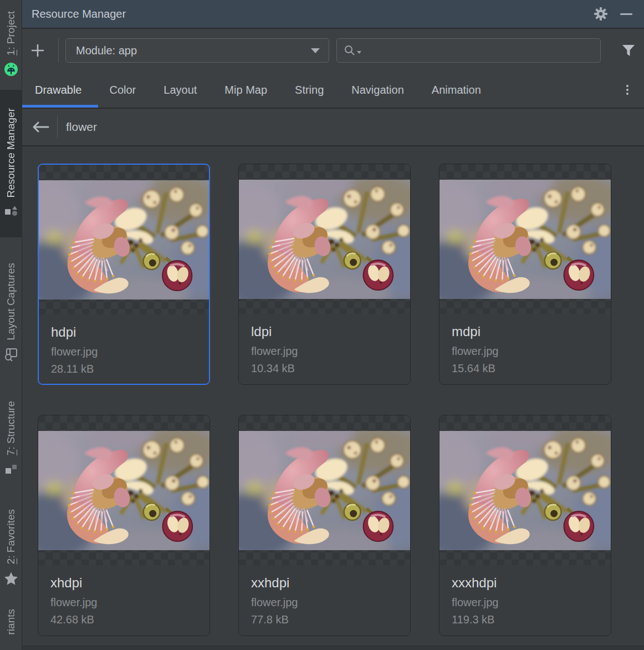  What do you see at coordinates (11, 537) in the screenshot?
I see `sidebar-item-label: 2: Favorites` at bounding box center [11, 537].